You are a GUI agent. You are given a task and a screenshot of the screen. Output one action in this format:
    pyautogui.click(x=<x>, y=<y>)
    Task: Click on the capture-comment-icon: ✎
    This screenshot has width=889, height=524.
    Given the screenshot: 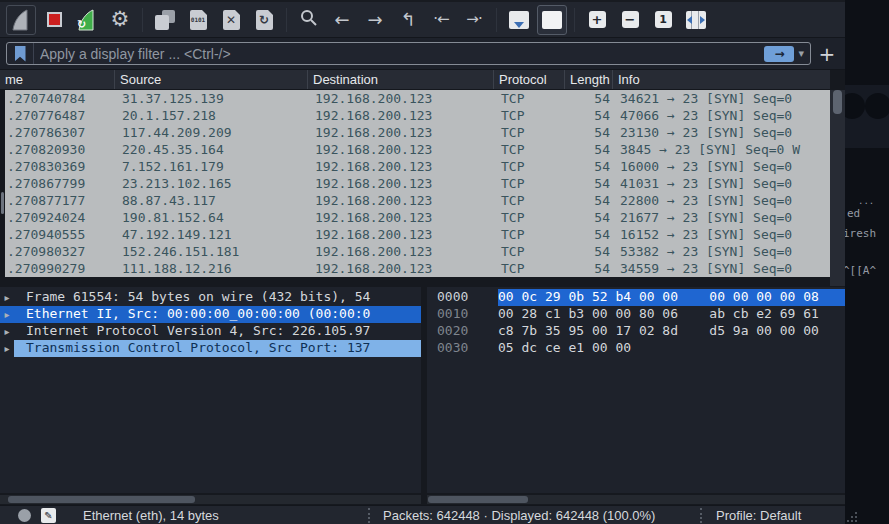 What is the action you would take?
    pyautogui.click(x=48, y=516)
    